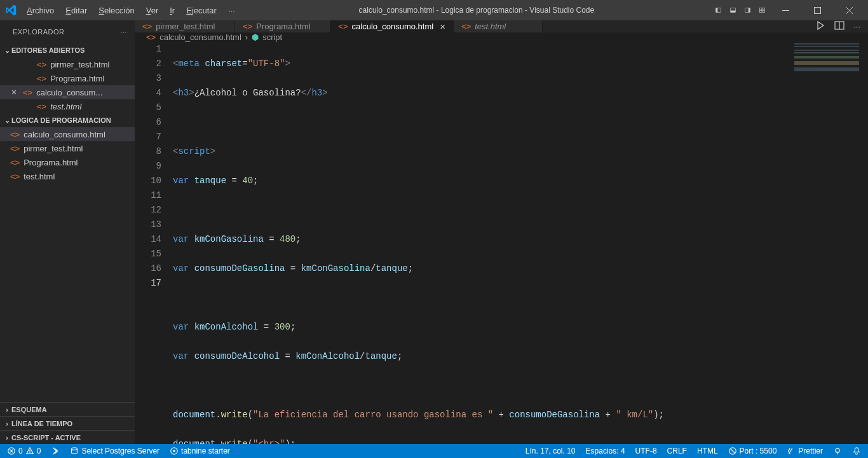 The height and width of the screenshot is (458, 868). Describe the element at coordinates (79, 149) in the screenshot. I see `file-name: pirmer_test.html` at that location.